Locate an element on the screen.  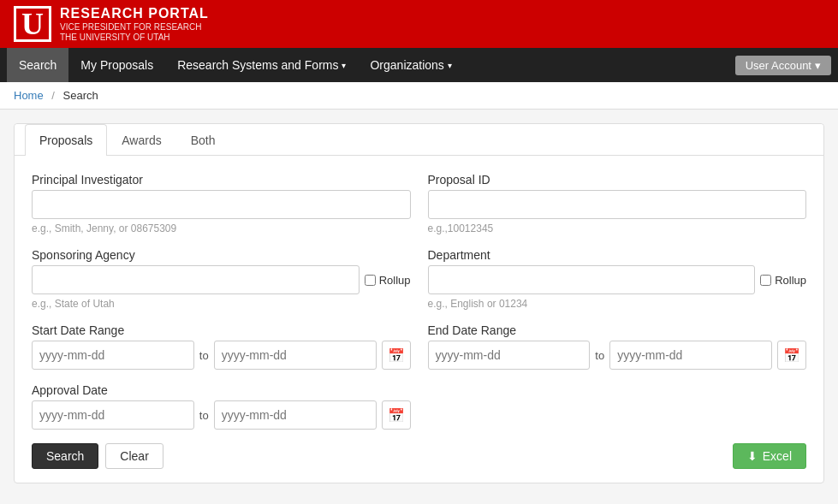
form-row-1: Principal Investigator e.g., Smith, Jenn… is located at coordinates (419, 204).